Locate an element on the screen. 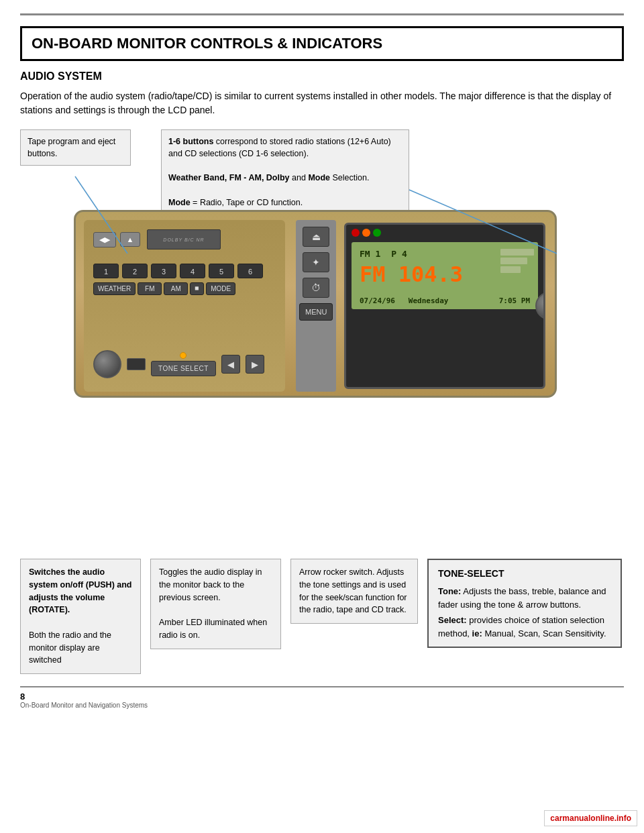 This screenshot has height=833, width=644. lcd-bottom: 07/24/96 Wednesday 7:05 PM is located at coordinates (445, 300).